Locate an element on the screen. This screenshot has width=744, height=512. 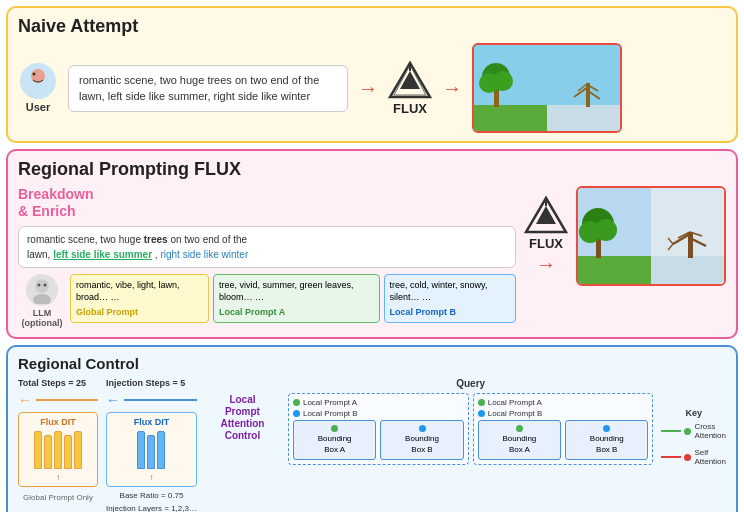
regional-flux-label: FLUX is located at coordinates (546, 244).